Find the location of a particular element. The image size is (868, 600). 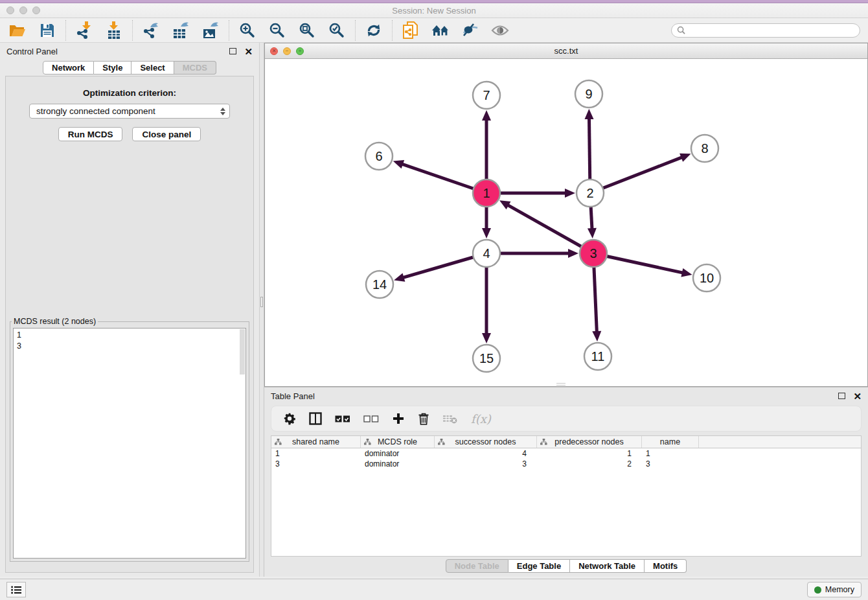

column-header-successor-nodes: successor nodes is located at coordinates (486, 442).